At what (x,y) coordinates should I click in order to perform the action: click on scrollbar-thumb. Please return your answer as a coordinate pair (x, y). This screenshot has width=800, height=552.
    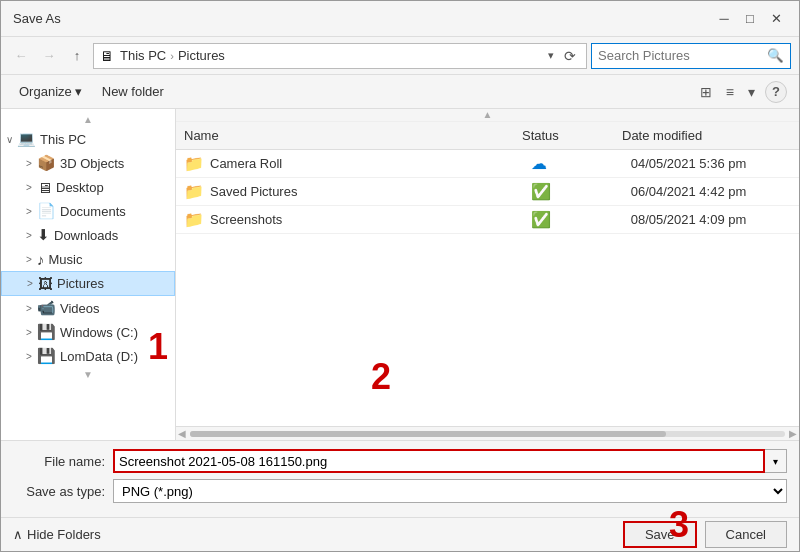
    Looking at the image, I should click on (428, 434).